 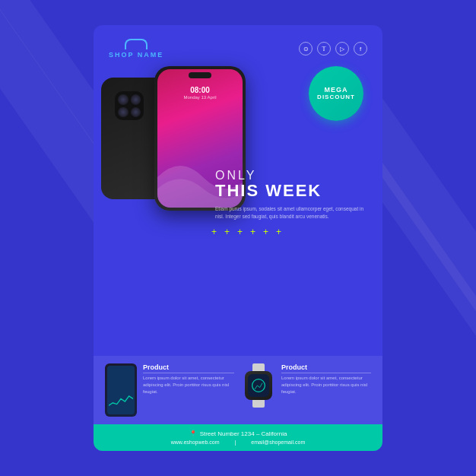 What do you see at coordinates (227, 232) in the screenshot?
I see `plus-2: +` at bounding box center [227, 232].